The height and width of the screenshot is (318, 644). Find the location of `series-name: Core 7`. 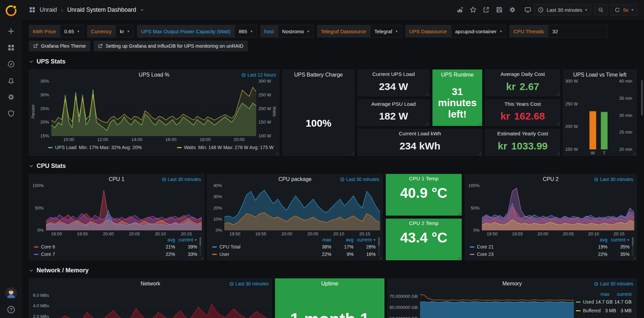

series-name: Core 7 is located at coordinates (97, 254).